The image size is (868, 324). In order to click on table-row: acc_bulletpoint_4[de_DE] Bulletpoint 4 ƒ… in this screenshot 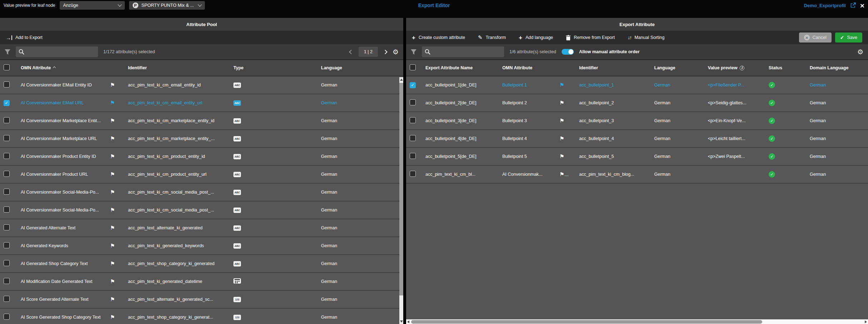, I will do `click(637, 139)`.